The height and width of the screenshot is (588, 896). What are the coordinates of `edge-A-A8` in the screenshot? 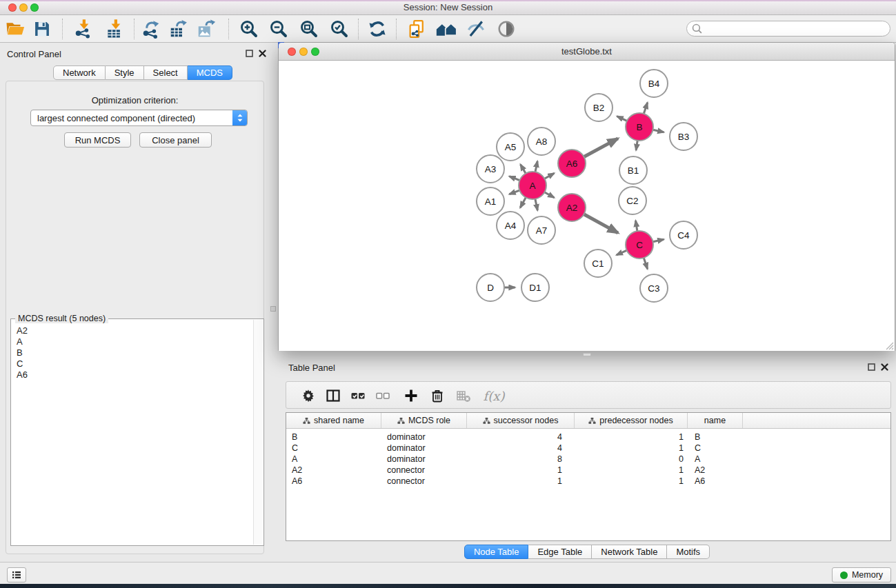 It's located at (537, 167).